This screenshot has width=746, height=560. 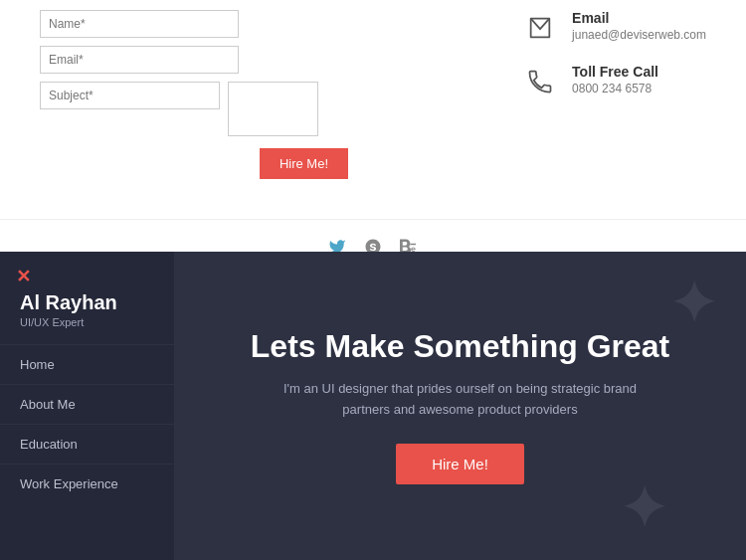 I want to click on phone-info: Toll Free Call 0800 234 6578, so click(x=615, y=80).